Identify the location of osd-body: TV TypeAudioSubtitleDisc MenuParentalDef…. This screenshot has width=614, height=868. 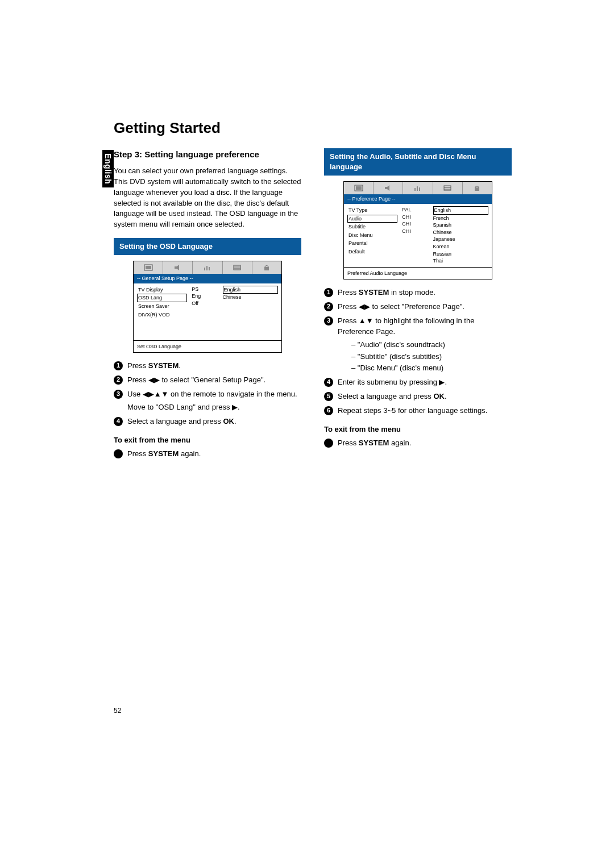
(418, 235).